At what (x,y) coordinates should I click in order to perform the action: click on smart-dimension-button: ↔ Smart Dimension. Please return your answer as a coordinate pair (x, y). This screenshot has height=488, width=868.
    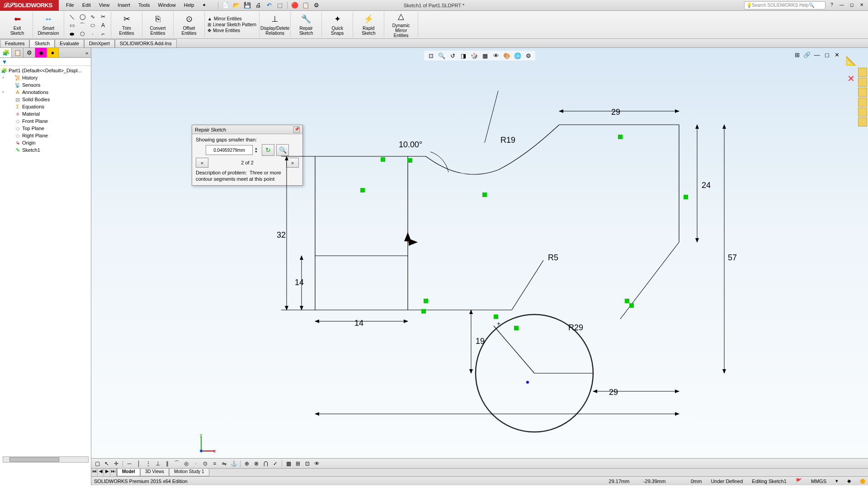
    Looking at the image, I should click on (48, 25).